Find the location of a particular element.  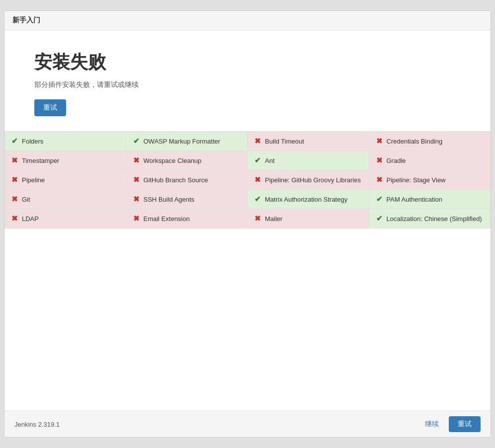

version-label: Jenkins 2.319.1 is located at coordinates (37, 424).